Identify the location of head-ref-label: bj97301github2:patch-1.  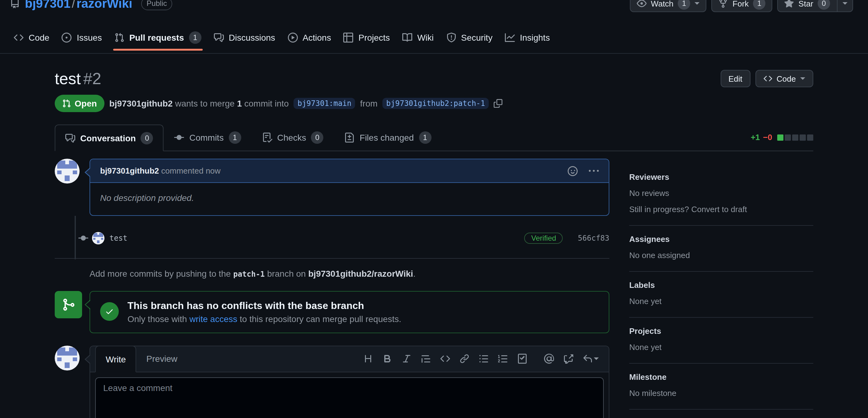
(435, 104).